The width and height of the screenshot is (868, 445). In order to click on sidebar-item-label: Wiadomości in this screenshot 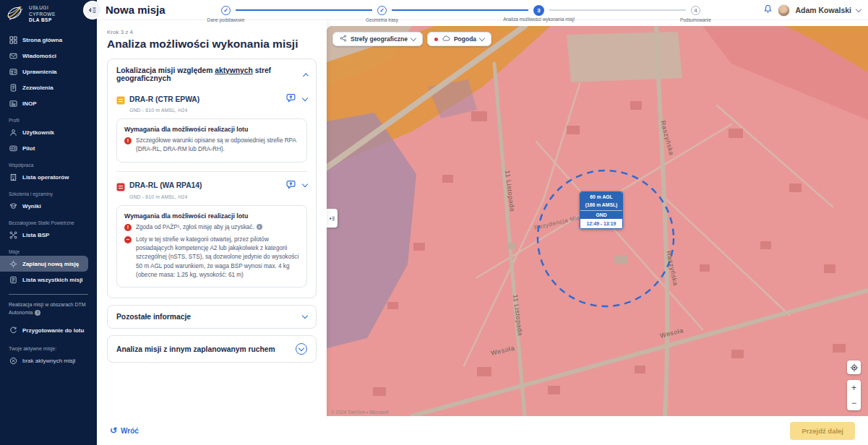, I will do `click(39, 56)`.